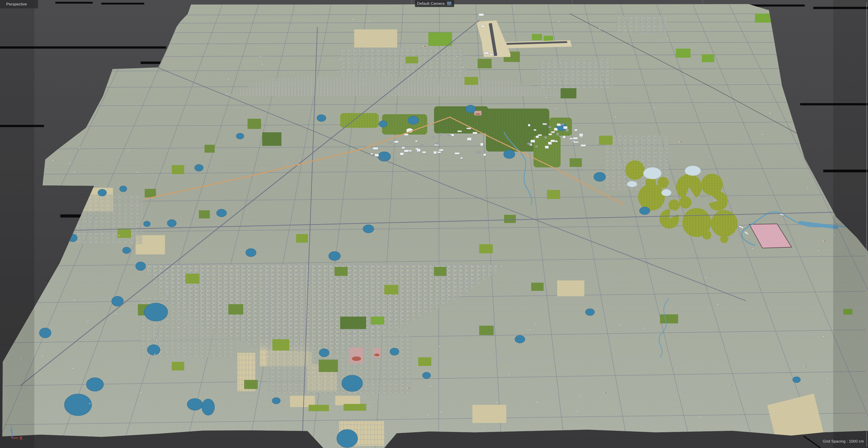 Image resolution: width=868 pixels, height=448 pixels. Describe the element at coordinates (431, 3) in the screenshot. I see `camera-label-text: Default Camera` at that location.